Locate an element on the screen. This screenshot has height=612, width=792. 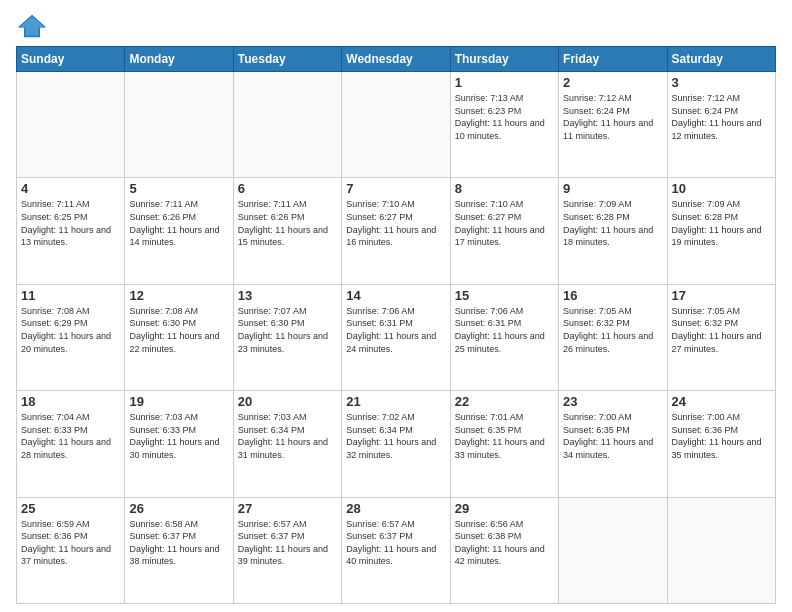
calendar-day-cell: 11Sunrise: 7:08 AM Sunset: 6:29 PM Dayli… is located at coordinates (71, 337).